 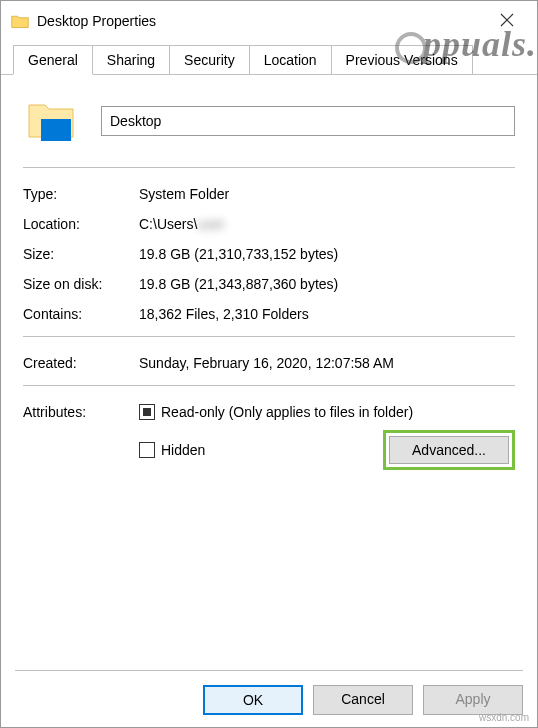 I want to click on hidden-label: Hidden, so click(x=183, y=450).